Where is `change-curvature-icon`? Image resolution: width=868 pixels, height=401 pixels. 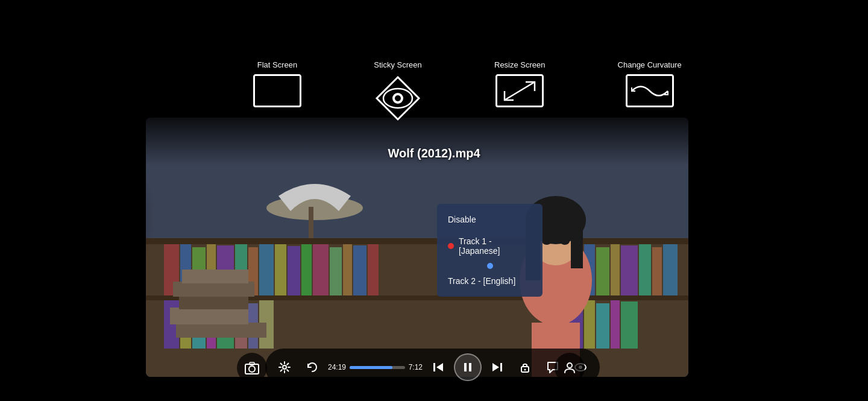
change-curvature-icon is located at coordinates (650, 90).